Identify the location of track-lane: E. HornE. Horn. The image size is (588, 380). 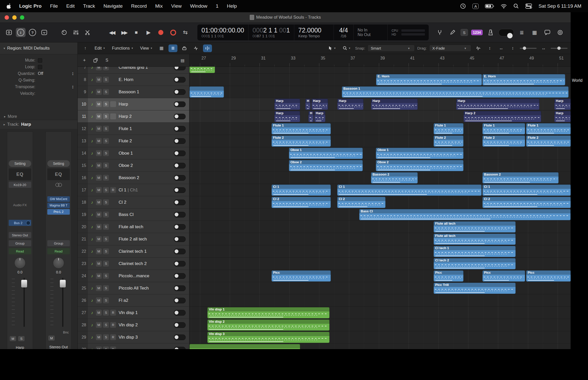
(380, 80).